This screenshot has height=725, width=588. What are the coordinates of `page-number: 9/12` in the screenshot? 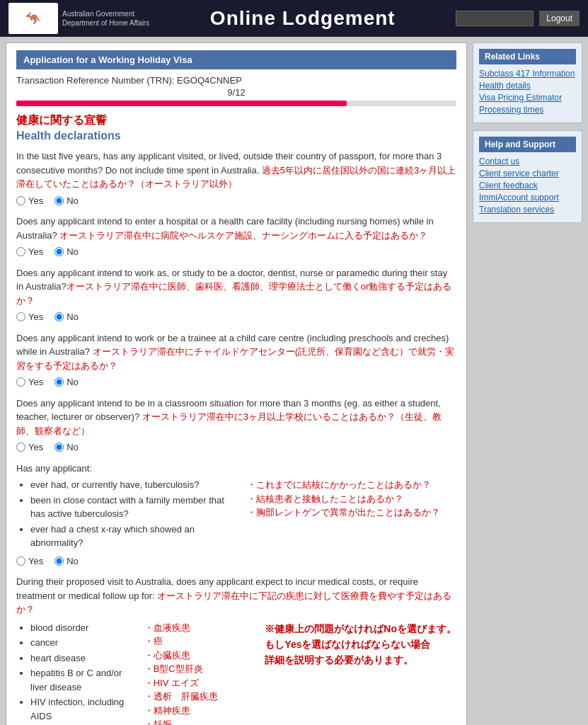 It's located at (236, 92).